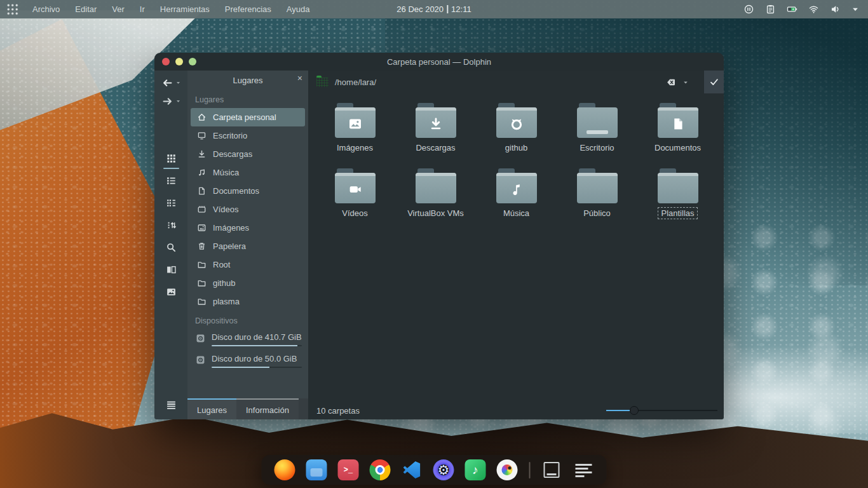  What do you see at coordinates (338, 410) in the screenshot?
I see `status-text: 10 carpetas` at bounding box center [338, 410].